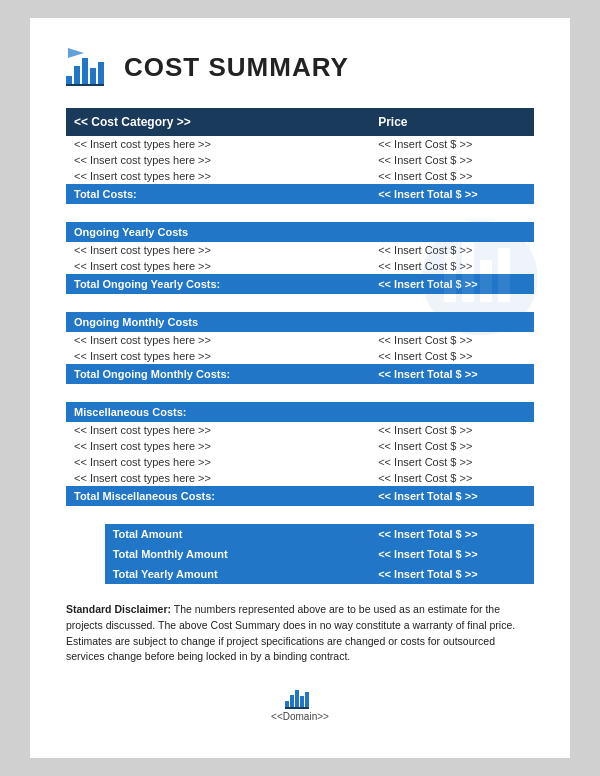  What do you see at coordinates (300, 702) in the screenshot?
I see `footer: <<Domain>>` at bounding box center [300, 702].